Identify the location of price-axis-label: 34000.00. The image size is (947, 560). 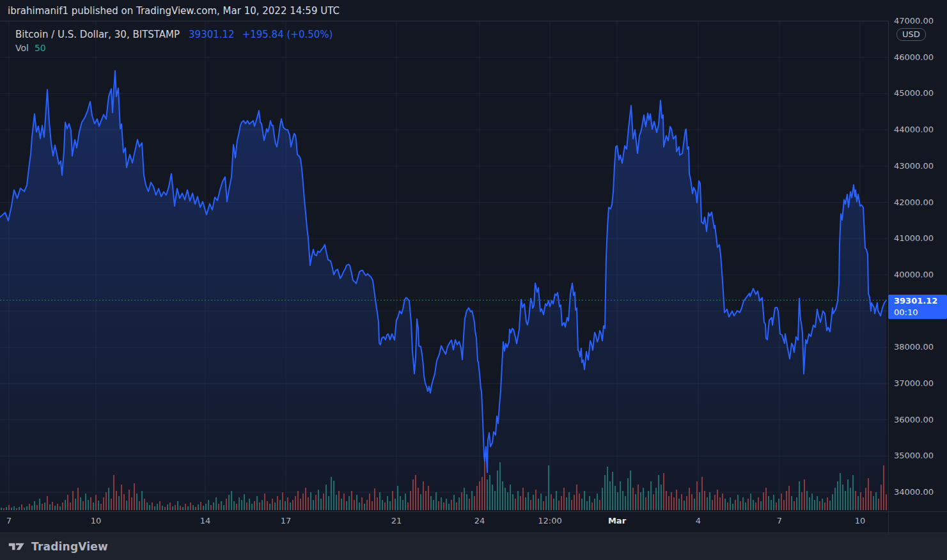
(914, 492).